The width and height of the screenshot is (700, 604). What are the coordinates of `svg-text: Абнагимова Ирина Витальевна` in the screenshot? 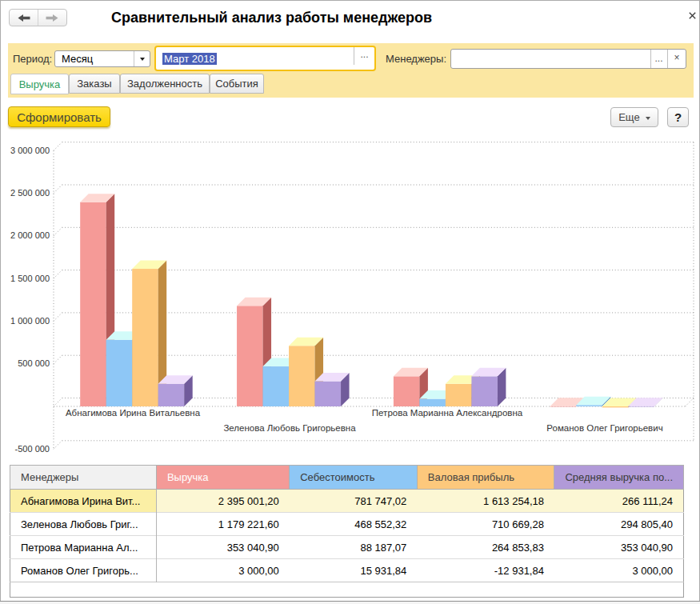 It's located at (133, 413).